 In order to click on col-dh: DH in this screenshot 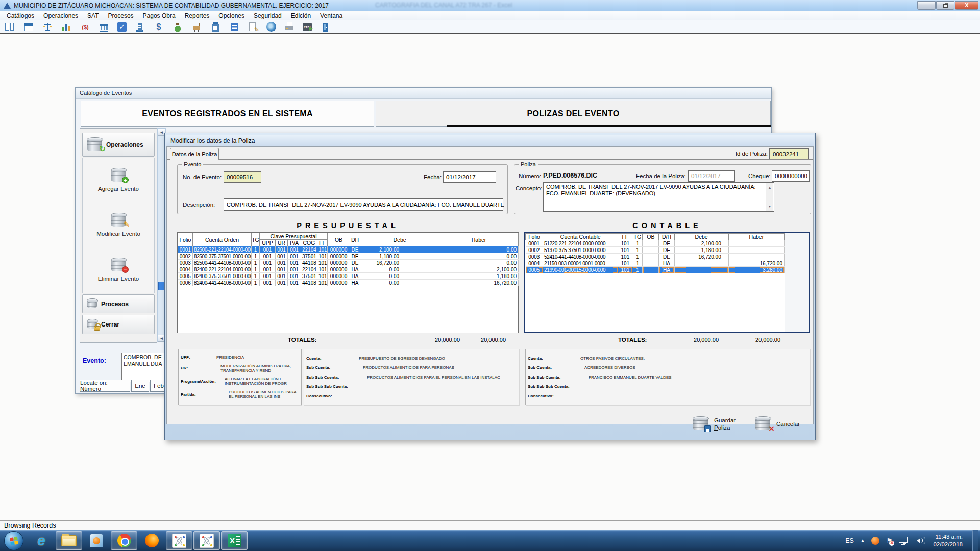, I will do `click(355, 240)`.